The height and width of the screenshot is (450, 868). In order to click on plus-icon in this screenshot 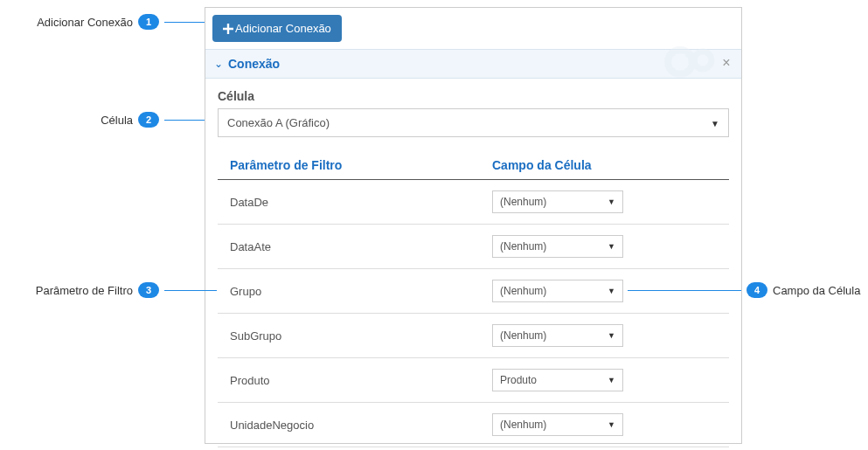, I will do `click(228, 29)`.